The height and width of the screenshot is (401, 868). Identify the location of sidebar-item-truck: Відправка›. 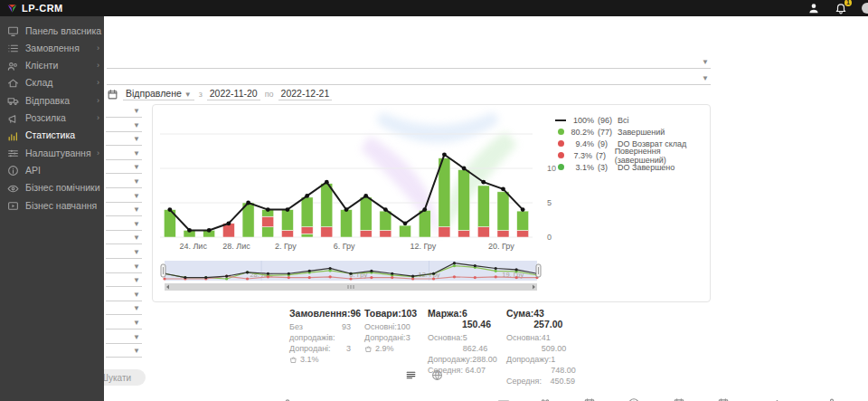
(52, 100).